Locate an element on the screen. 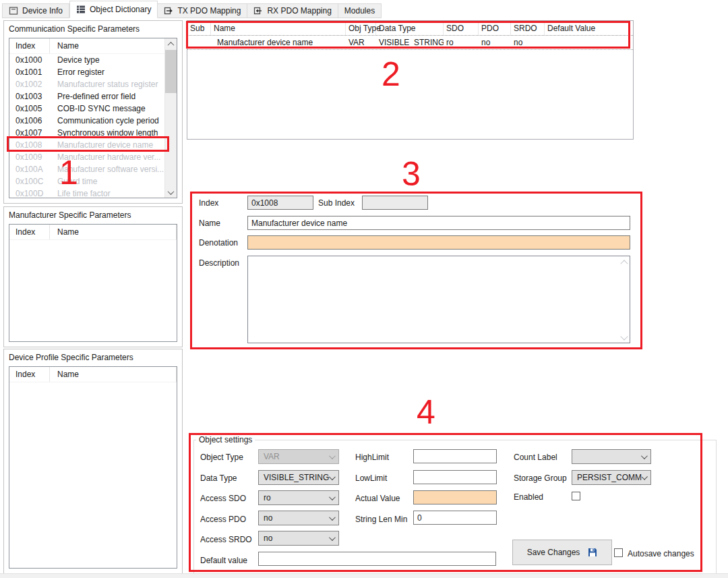 This screenshot has height=578, width=728. index-field is located at coordinates (280, 202).